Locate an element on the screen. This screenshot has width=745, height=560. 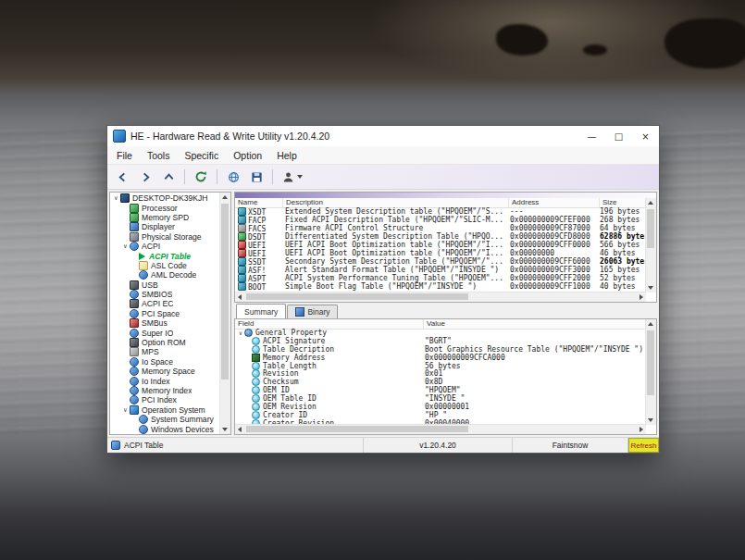
detail-vertical-scrollbar is located at coordinates (651, 372).